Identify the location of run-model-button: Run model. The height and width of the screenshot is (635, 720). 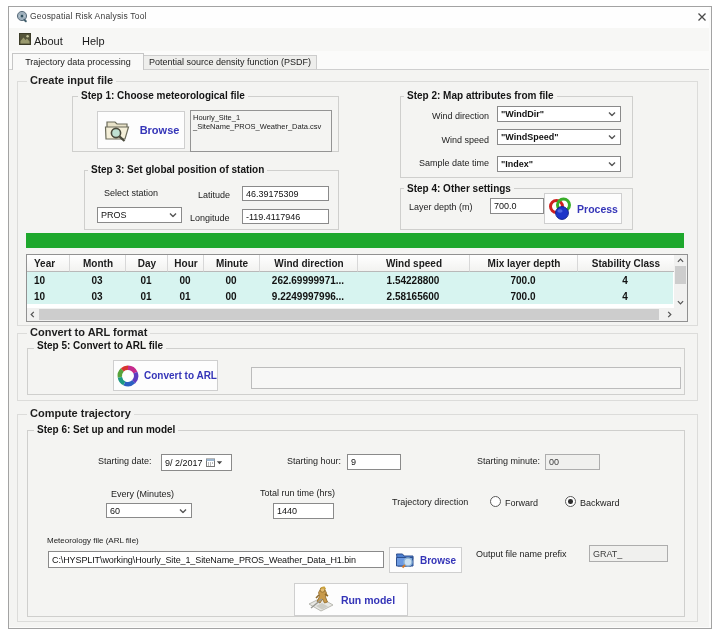
(351, 600).